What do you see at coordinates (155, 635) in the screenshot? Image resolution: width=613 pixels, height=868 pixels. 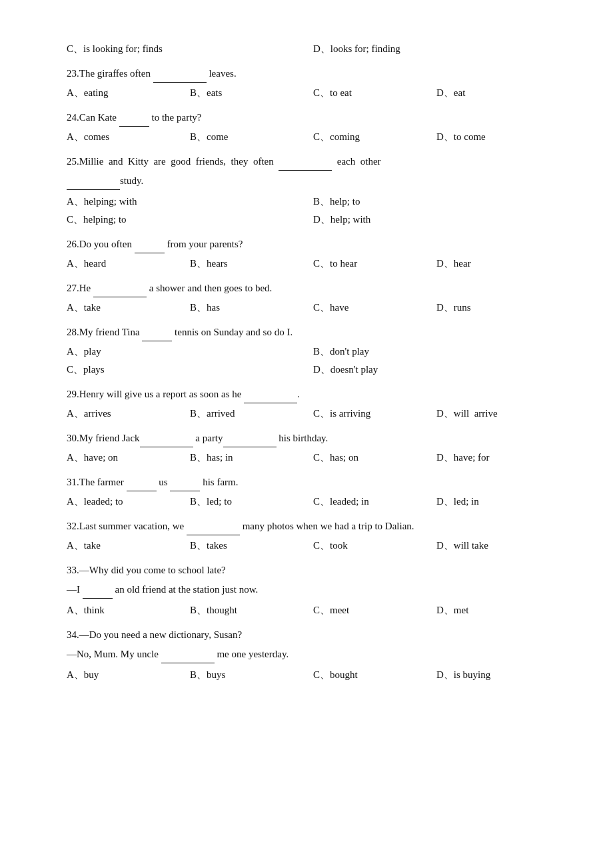 I see `question-text: 34.—Do you need a new dictionary, Susan?` at bounding box center [155, 635].